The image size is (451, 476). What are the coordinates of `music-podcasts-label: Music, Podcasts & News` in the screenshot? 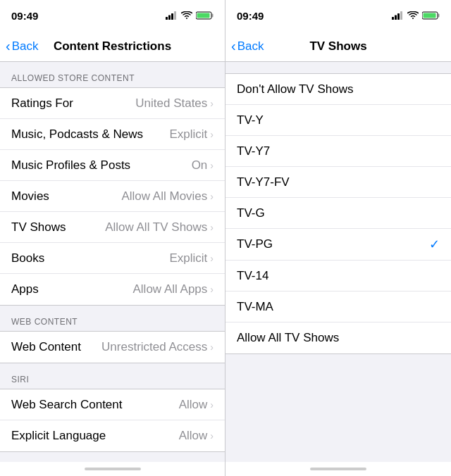 It's located at (90, 134).